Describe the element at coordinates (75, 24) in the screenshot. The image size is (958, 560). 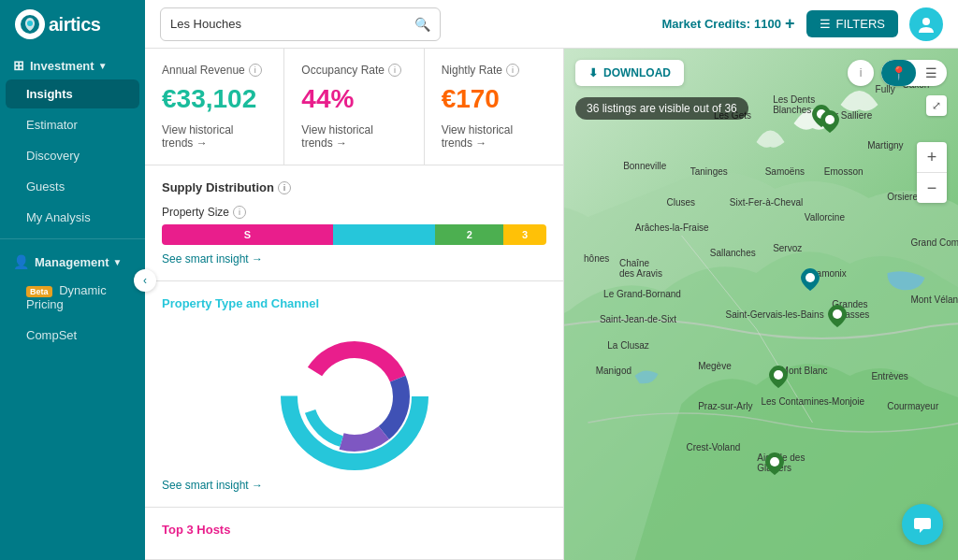
I see `logo-text: airtics` at that location.